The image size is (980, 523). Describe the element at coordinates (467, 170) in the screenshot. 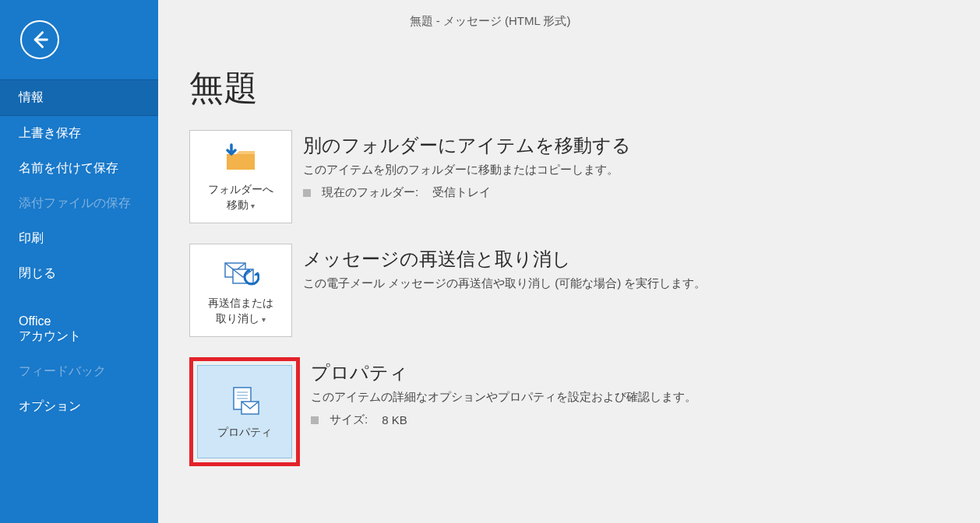

I see `move-desc: このアイテムを別のフォルダーに移動またはコピーします。` at that location.